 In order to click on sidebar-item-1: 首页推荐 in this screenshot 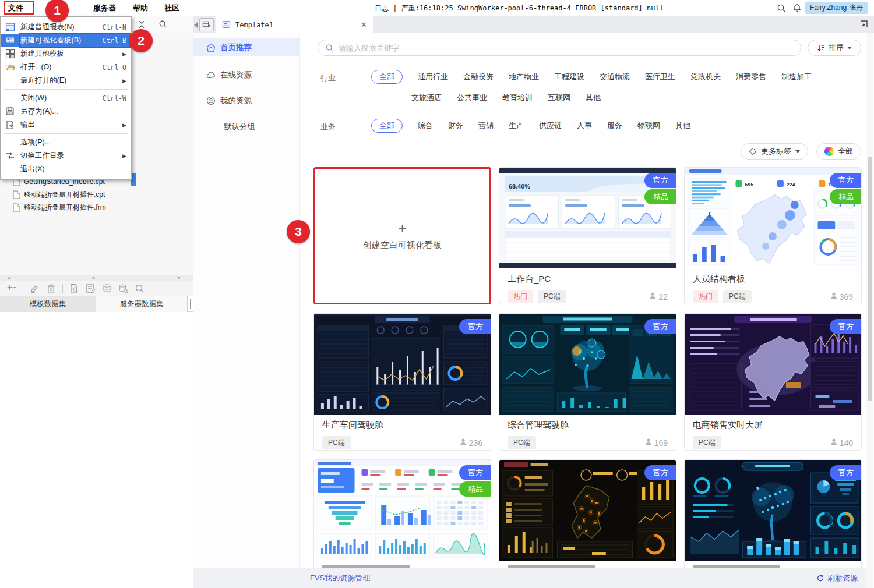, I will do `click(247, 48)`.